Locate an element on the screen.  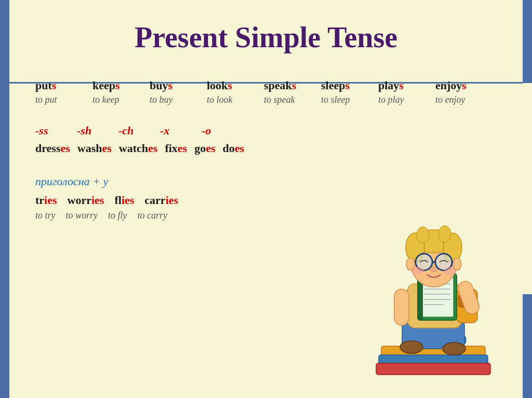
verb-present-item: keeps is located at coordinates (118, 86).